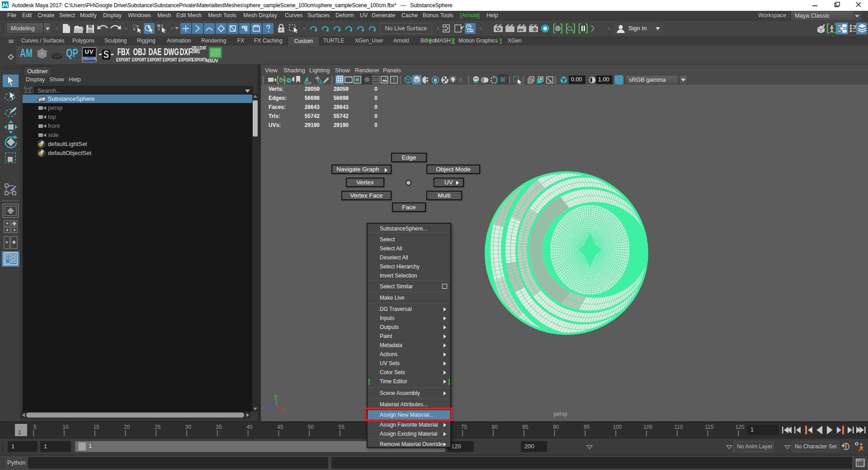  What do you see at coordinates (617, 427) in the screenshot?
I see `svg-text: 100` at bounding box center [617, 427].